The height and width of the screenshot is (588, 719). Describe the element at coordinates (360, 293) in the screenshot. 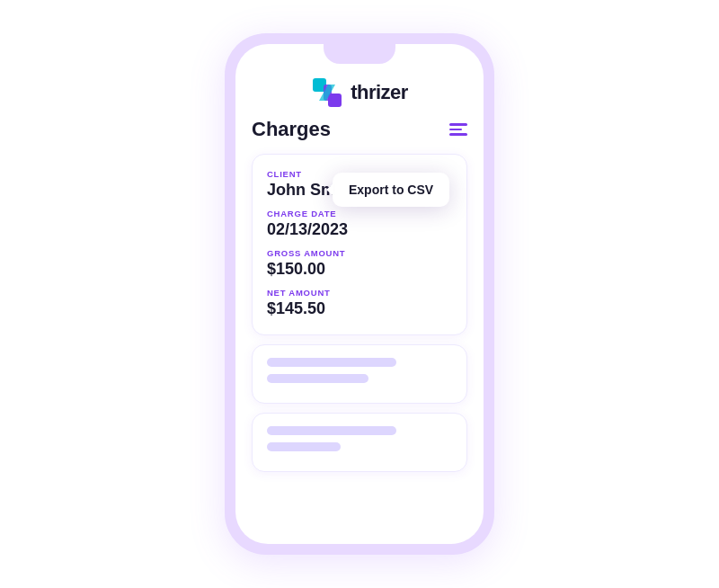

I see `net-amount-label: NET AMOUNT` at that location.